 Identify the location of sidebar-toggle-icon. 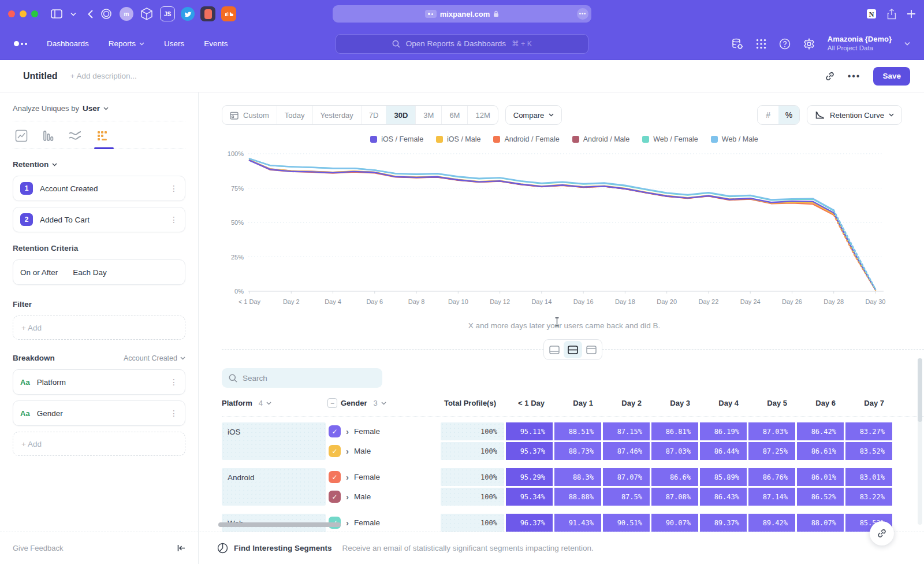
(57, 14).